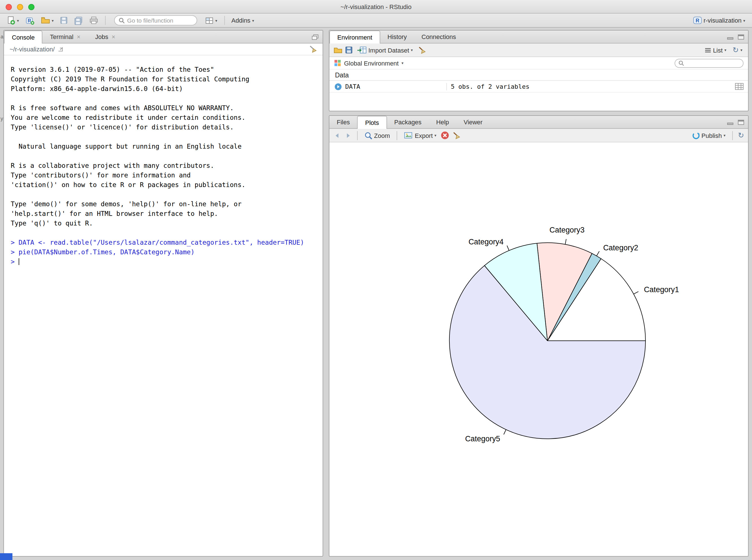 The height and width of the screenshot is (560, 752). What do you see at coordinates (377, 135) in the screenshot?
I see `zoom-plot-button: Zoom` at bounding box center [377, 135].